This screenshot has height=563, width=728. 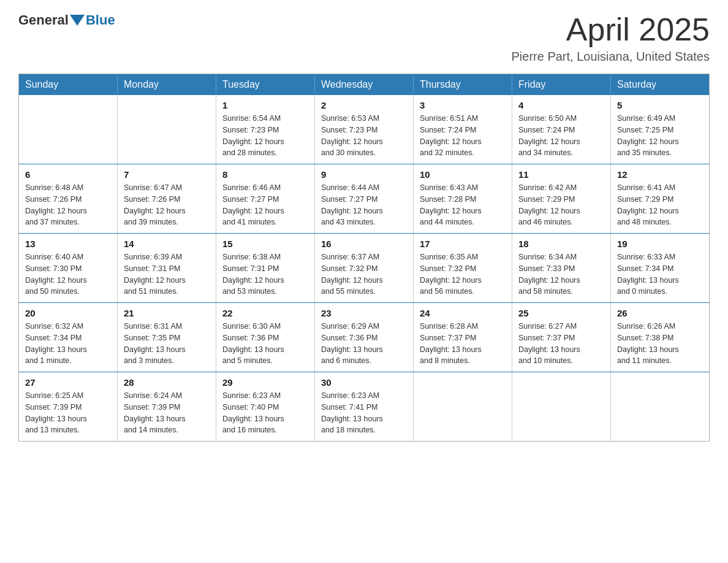 I want to click on calendar-day-cell: 19Sunrise: 6:33 AMSunset: 7:34 PMDayligh…, so click(x=661, y=269).